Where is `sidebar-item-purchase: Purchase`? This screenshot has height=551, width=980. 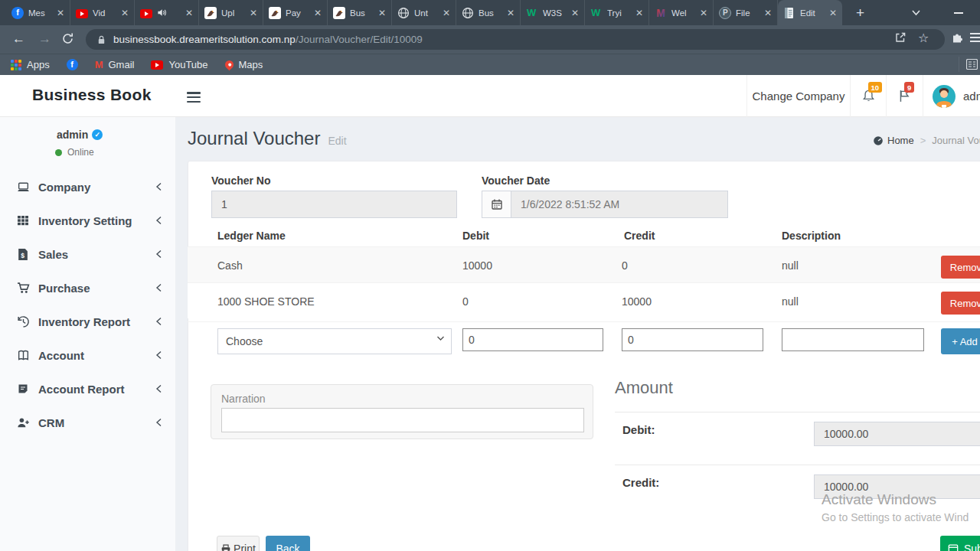 sidebar-item-purchase: Purchase is located at coordinates (88, 288).